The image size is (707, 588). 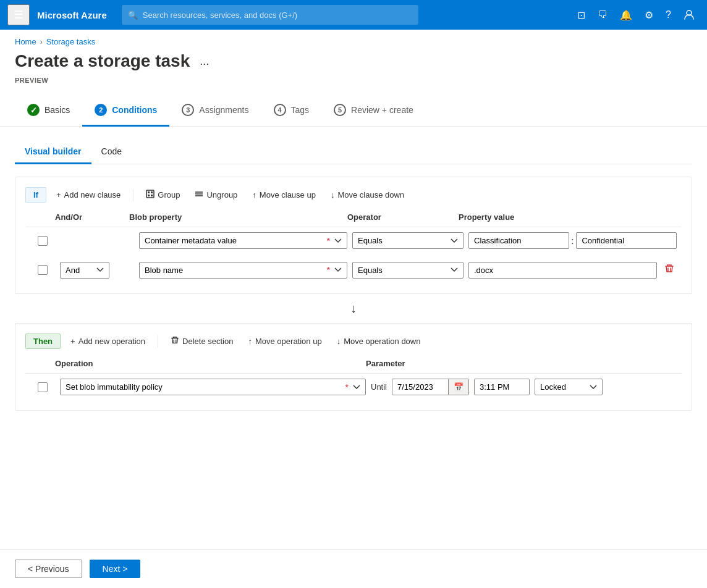 What do you see at coordinates (354, 109) in the screenshot?
I see `wizard-steps: ✓ Basics 2 Conditions 3 Assignments 4 Ta…` at bounding box center [354, 109].